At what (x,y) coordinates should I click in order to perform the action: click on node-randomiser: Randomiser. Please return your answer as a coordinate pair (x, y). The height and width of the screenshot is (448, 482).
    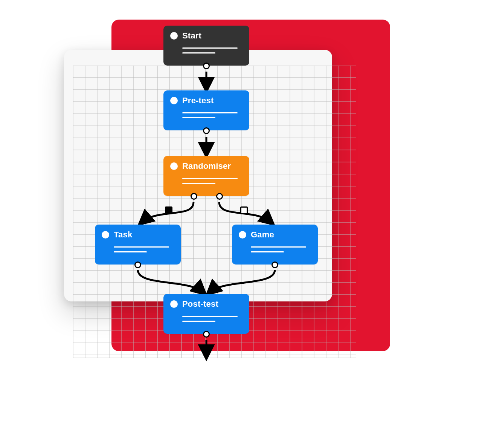
    Looking at the image, I should click on (206, 176).